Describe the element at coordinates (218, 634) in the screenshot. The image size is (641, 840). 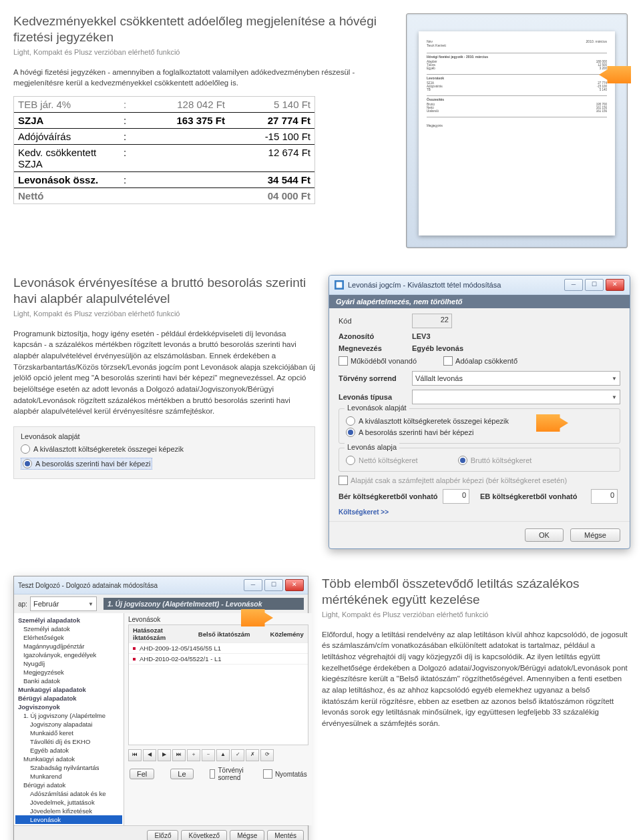
I see `list-header: Hatásozat iktatószám Belső iktatószám Kö…` at that location.